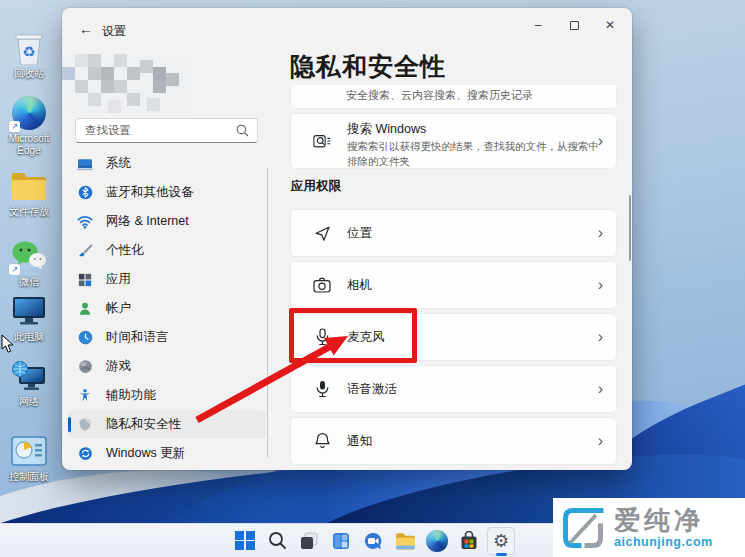  What do you see at coordinates (245, 541) in the screenshot?
I see `start-button` at bounding box center [245, 541].